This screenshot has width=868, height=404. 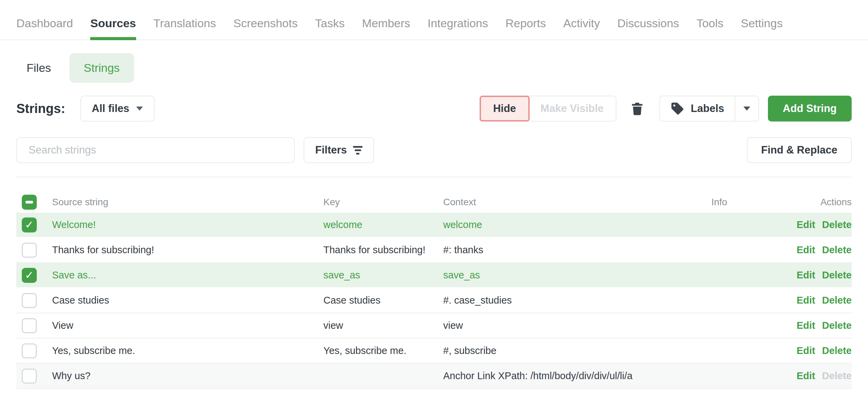 What do you see at coordinates (383, 325) in the screenshot?
I see `key-cell: view` at bounding box center [383, 325].